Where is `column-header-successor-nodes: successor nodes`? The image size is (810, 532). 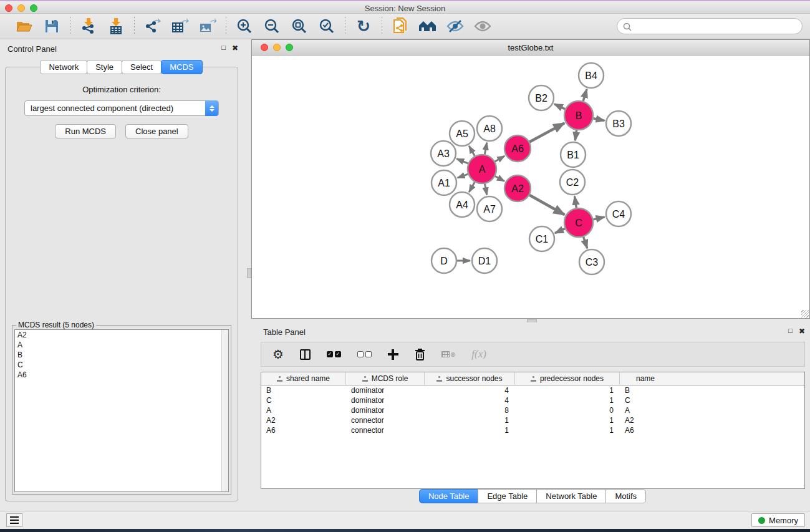
column-header-successor-nodes: successor nodes is located at coordinates (470, 379).